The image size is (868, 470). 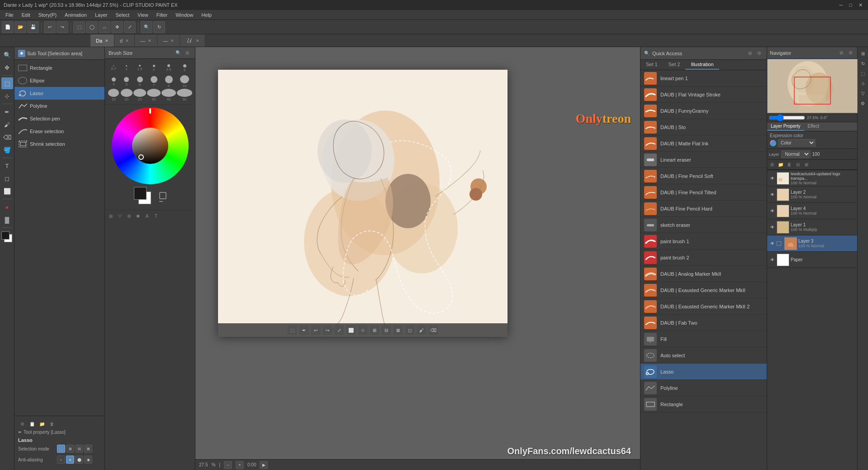 What do you see at coordinates (7, 55) in the screenshot?
I see `tool-zoom: 🔍` at bounding box center [7, 55].